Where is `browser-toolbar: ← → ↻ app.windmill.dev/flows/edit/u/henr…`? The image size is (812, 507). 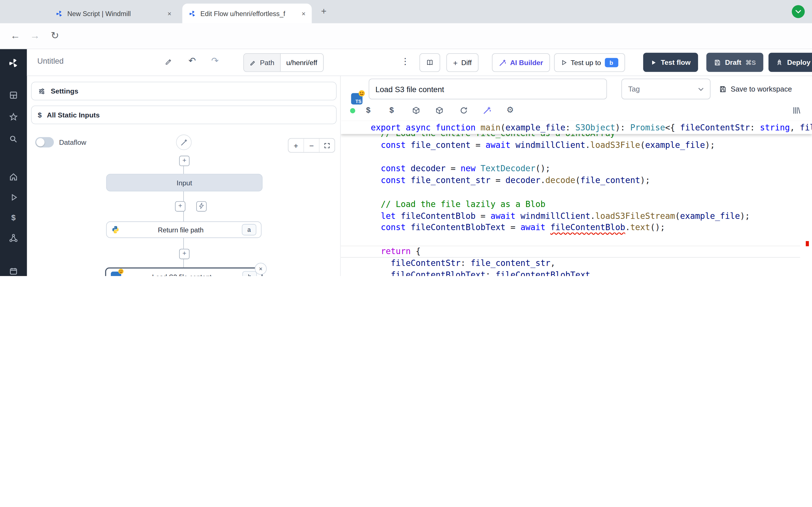 browser-toolbar: ← → ↻ app.windmill.dev/flows/edit/u/henr… is located at coordinates (406, 36).